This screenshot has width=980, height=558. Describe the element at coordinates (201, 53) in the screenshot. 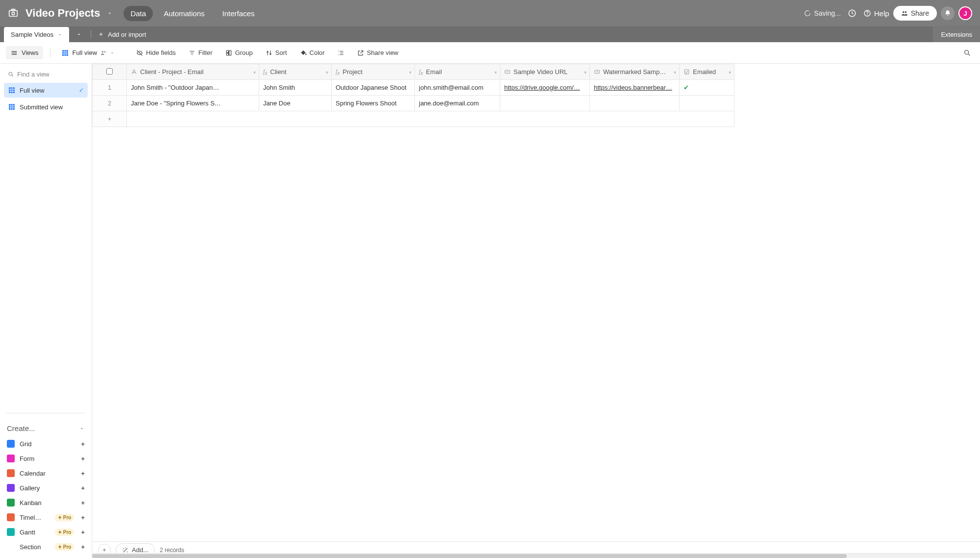

I see `filter-button: Filter` at that location.